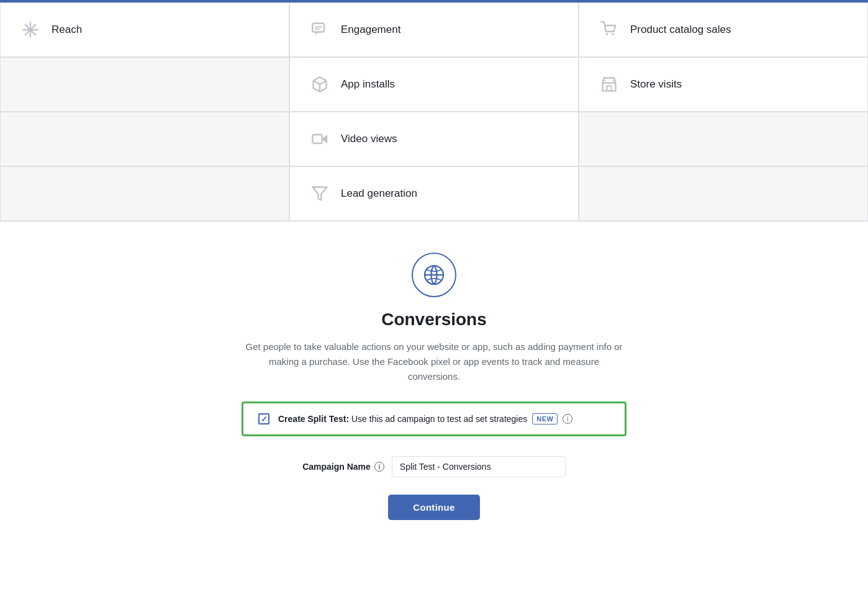 The height and width of the screenshot is (597, 868). Describe the element at coordinates (545, 419) in the screenshot. I see `new-badge: NEW` at that location.